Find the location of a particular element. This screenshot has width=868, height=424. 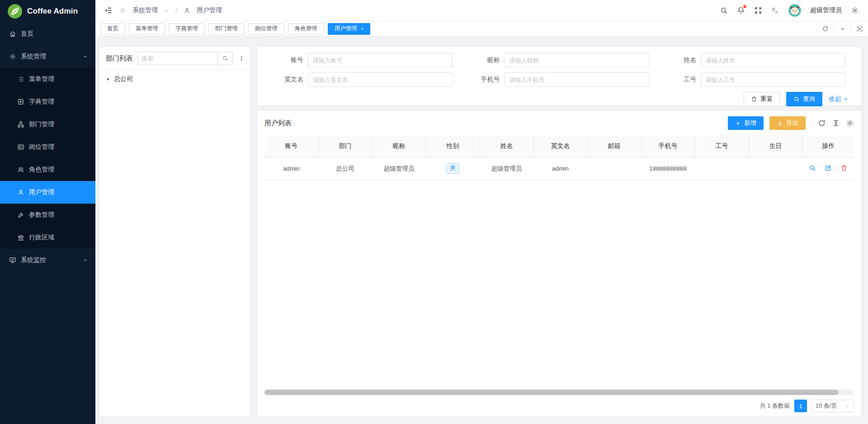

refresh-tab-button is located at coordinates (825, 29).